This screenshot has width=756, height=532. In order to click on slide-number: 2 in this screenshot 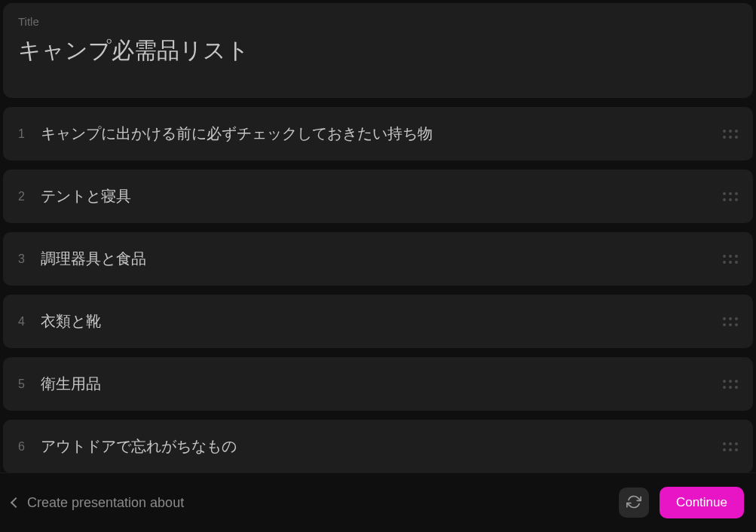, I will do `click(23, 197)`.